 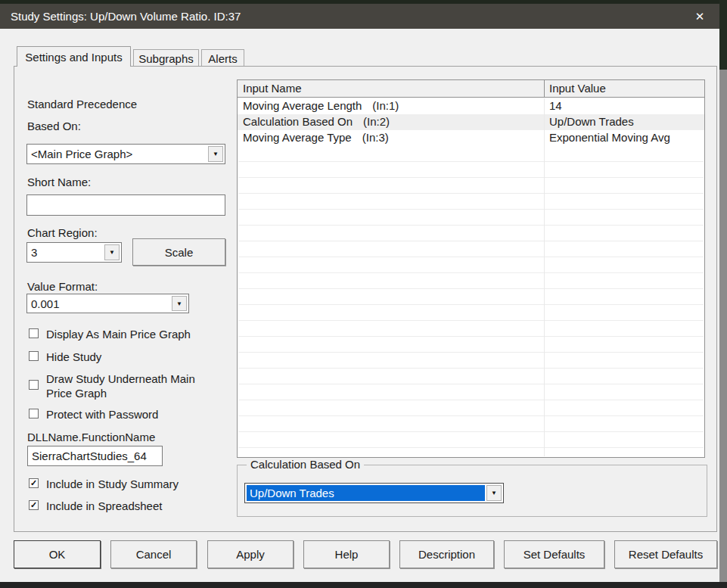 I want to click on checkbox-label: Draw Study Underneath Main Price Graph, so click(x=124, y=386).